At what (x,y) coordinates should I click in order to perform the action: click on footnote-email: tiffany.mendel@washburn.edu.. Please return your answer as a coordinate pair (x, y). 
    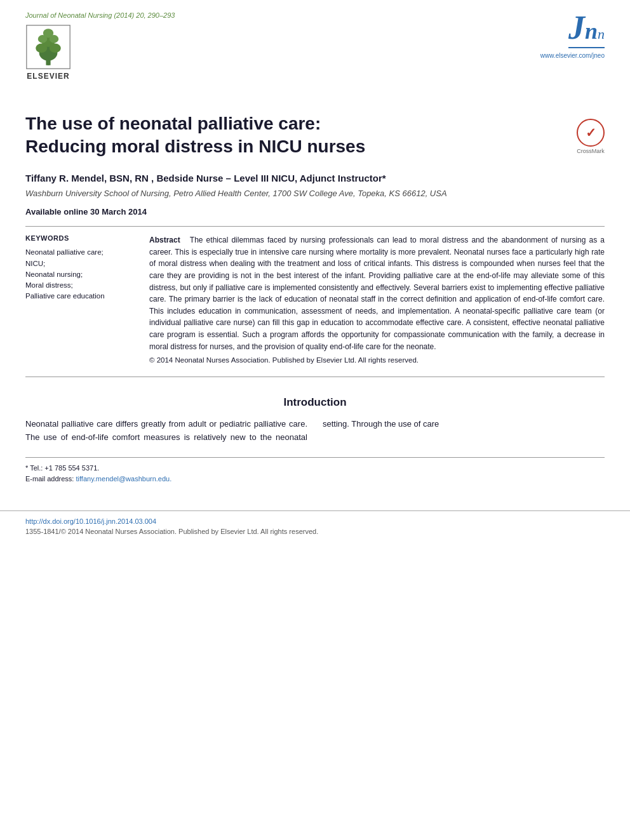
    Looking at the image, I should click on (123, 479).